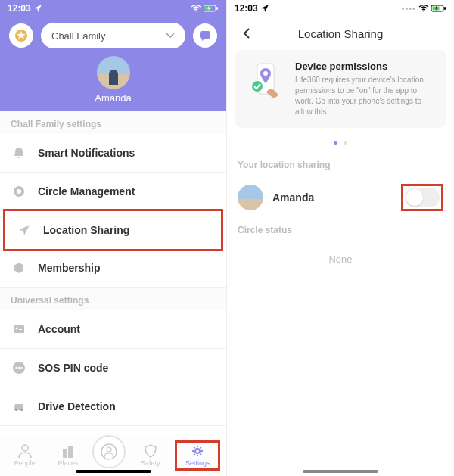 Image resolution: width=454 pixels, height=476 pixels. I want to click on star-badge-icon, so click(21, 36).